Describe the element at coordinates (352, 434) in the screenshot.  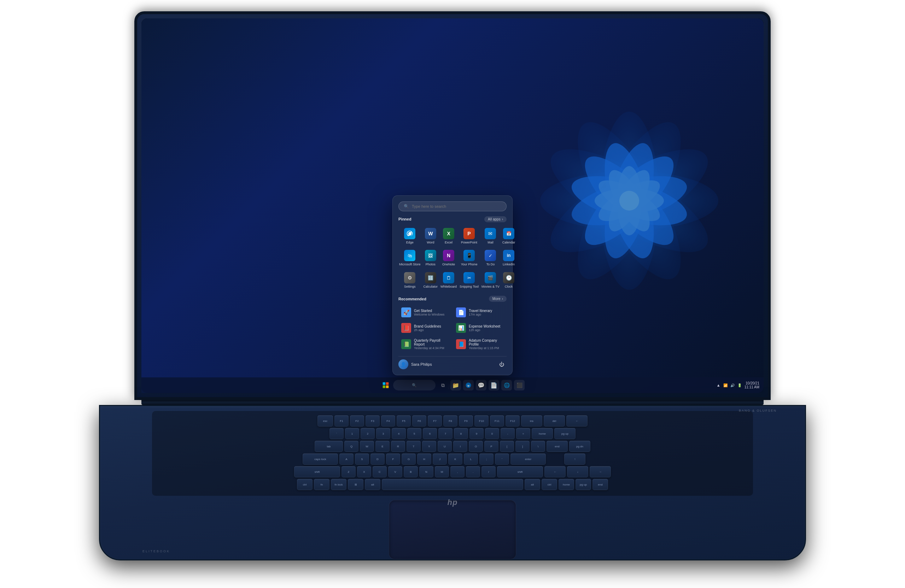
I see `key-1: 1` at that location.